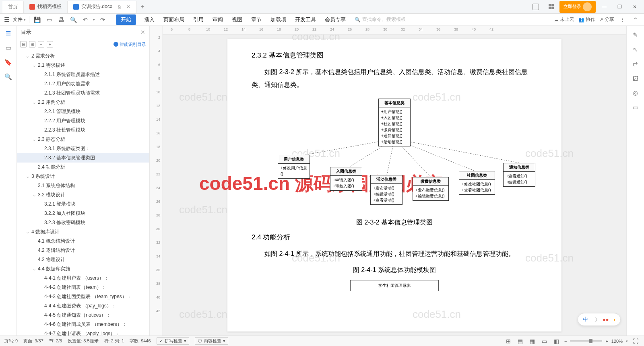 This screenshot has width=644, height=346. What do you see at coordinates (218, 20) in the screenshot?
I see `menu-审阅: 审阅` at bounding box center [218, 20].